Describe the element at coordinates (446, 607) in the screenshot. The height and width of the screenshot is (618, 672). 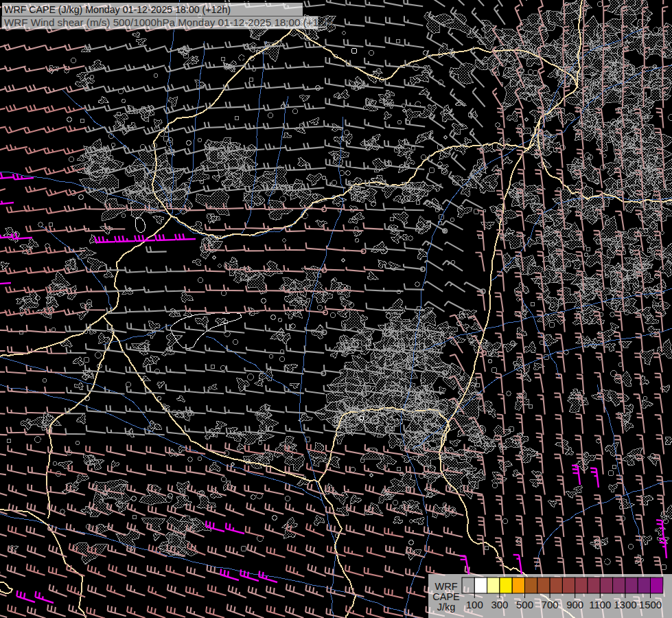
I see `svg-text: J/kg` at that location.